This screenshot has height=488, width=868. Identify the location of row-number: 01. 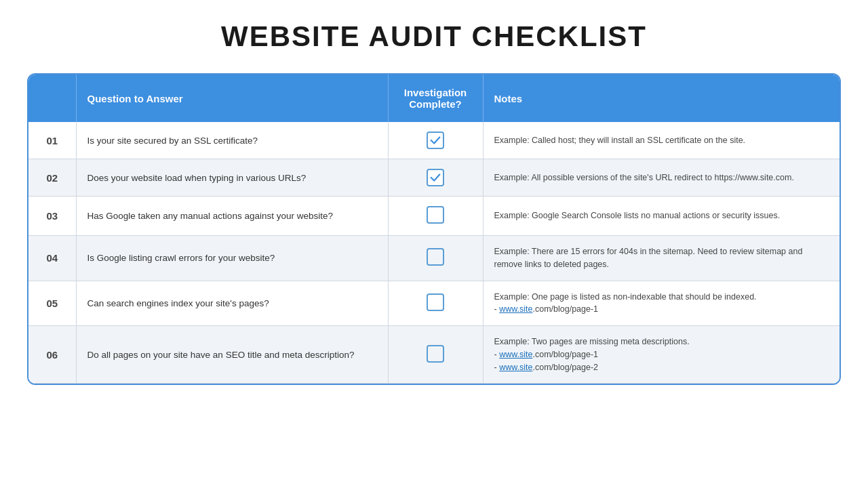
(52, 141).